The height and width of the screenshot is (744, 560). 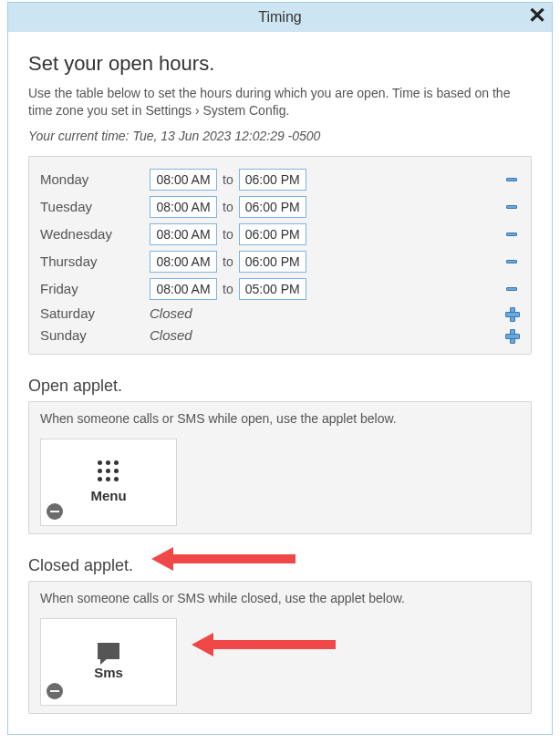 I want to click on sms-icon, so click(x=109, y=651).